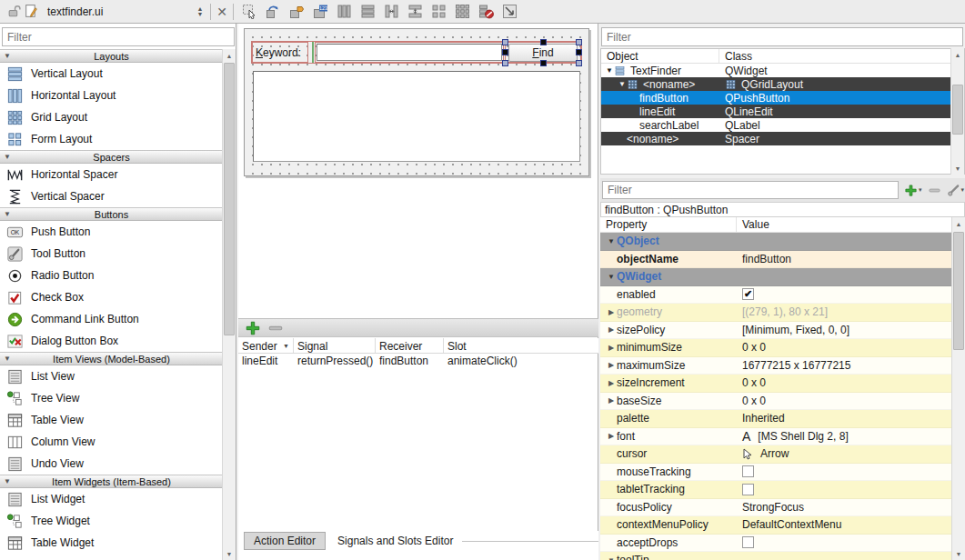 This screenshot has width=965, height=560. What do you see at coordinates (776, 295) in the screenshot?
I see `property-row-enabled: ▶enabled✔` at bounding box center [776, 295].